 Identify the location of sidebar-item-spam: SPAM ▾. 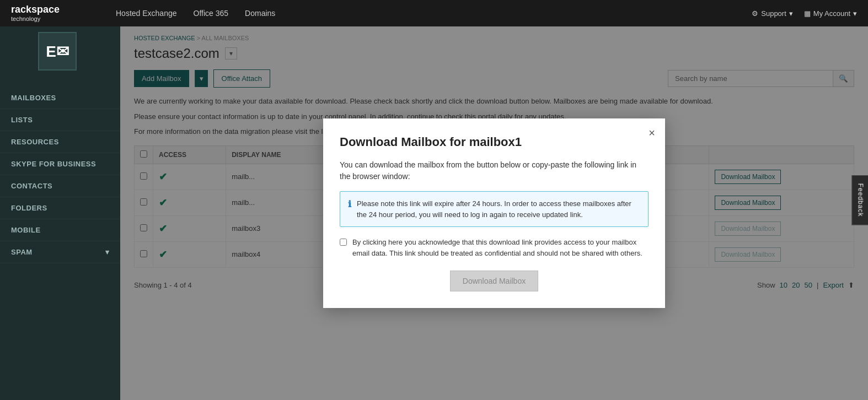
(60, 252).